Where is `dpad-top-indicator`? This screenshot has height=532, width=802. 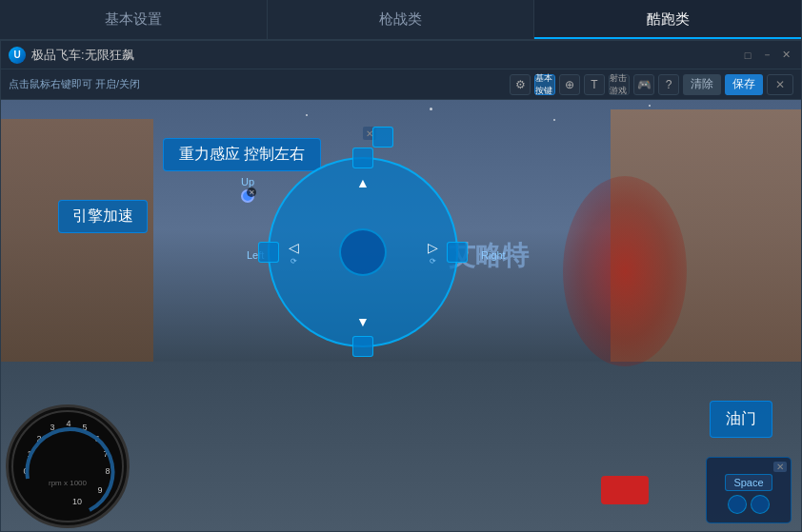 dpad-top-indicator is located at coordinates (363, 158).